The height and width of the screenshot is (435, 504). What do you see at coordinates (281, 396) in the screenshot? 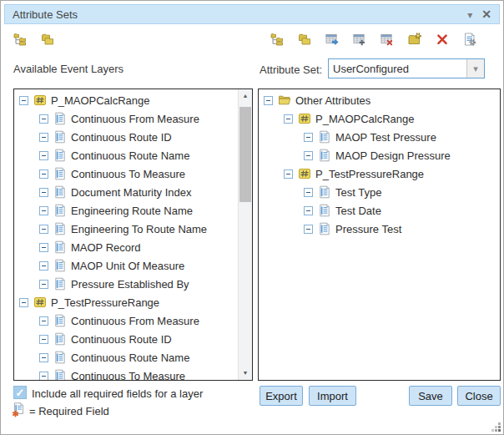
I see `export-button: Export` at bounding box center [281, 396].